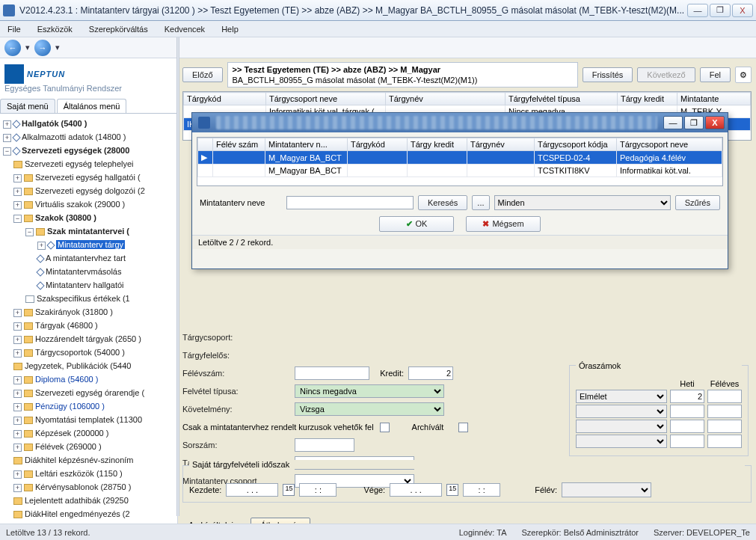 The width and height of the screenshot is (756, 540). What do you see at coordinates (76, 150) in the screenshot?
I see `tree-node: Szervezeti egységek (28000` at bounding box center [76, 150].